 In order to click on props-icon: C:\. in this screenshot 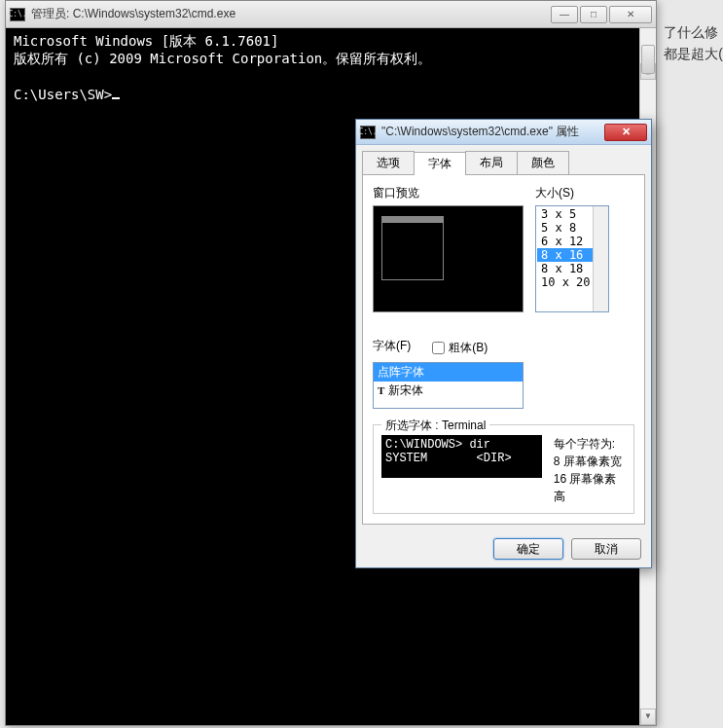, I will do `click(368, 132)`.